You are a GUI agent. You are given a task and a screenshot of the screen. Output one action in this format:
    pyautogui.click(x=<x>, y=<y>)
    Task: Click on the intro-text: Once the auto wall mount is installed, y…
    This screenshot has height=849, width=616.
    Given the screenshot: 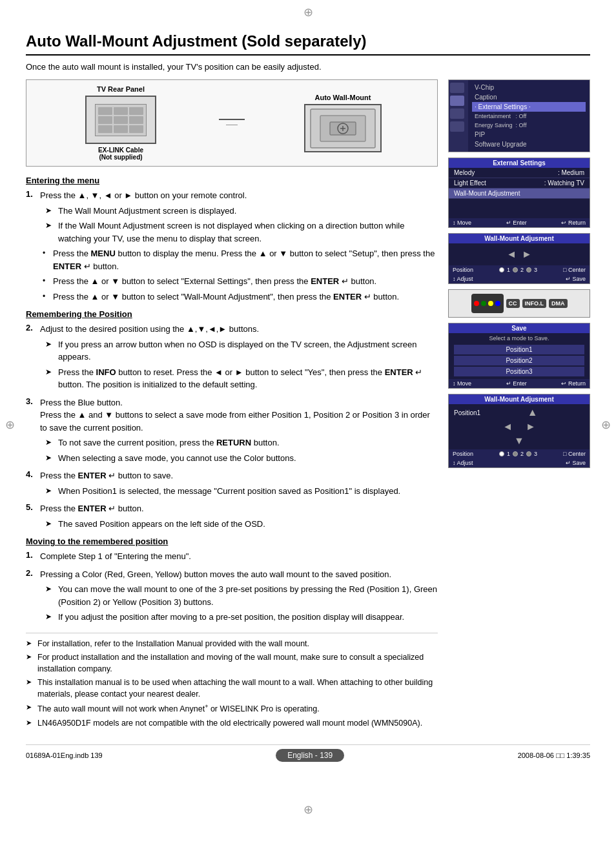 What is the action you would take?
    pyautogui.click(x=308, y=67)
    